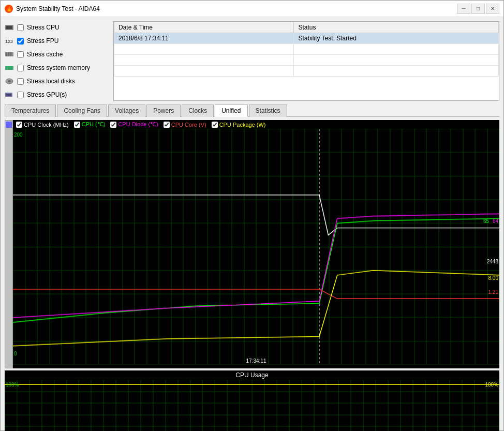  Describe the element at coordinates (268, 111) in the screenshot. I see `tab-statistics: Statistics` at that location.